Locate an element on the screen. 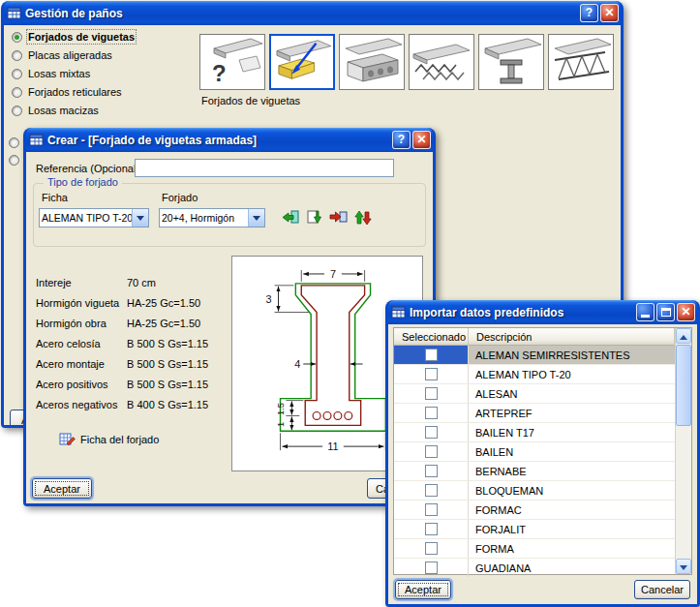 Image resolution: width=700 pixels, height=607 pixels. table-row: FORMA is located at coordinates (534, 549).